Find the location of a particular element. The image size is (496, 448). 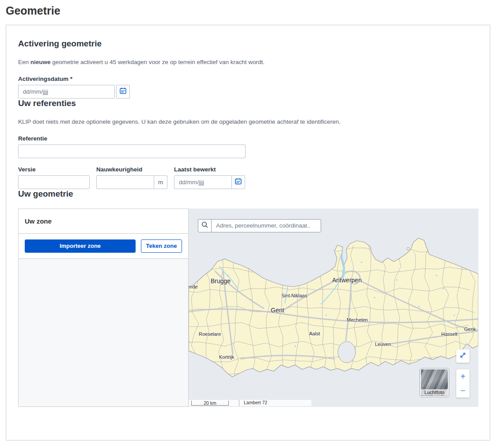

fullscreen-button is located at coordinates (463, 356).